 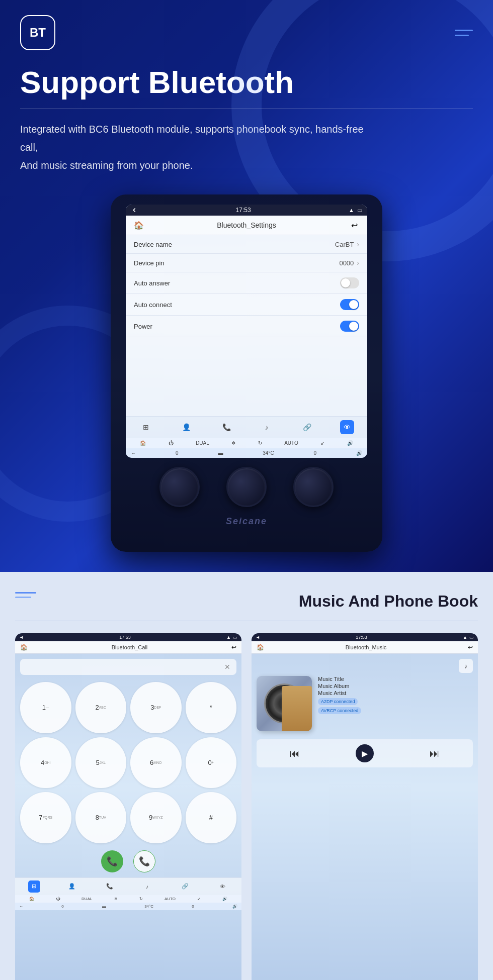 What do you see at coordinates (211, 763) in the screenshot?
I see `dial-0: 0+` at bounding box center [211, 763].